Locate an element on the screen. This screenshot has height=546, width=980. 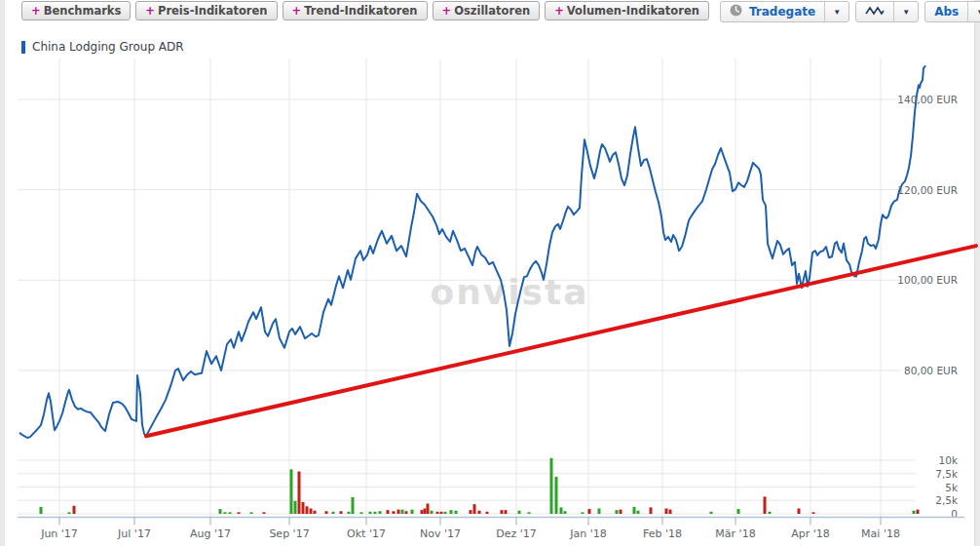
series-legend: China Lodging Group ADR is located at coordinates (103, 47).